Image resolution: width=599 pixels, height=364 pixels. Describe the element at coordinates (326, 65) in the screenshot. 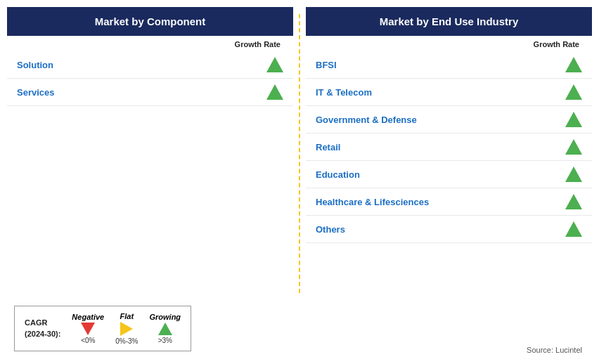

I see `row-label: BFSI` at that location.